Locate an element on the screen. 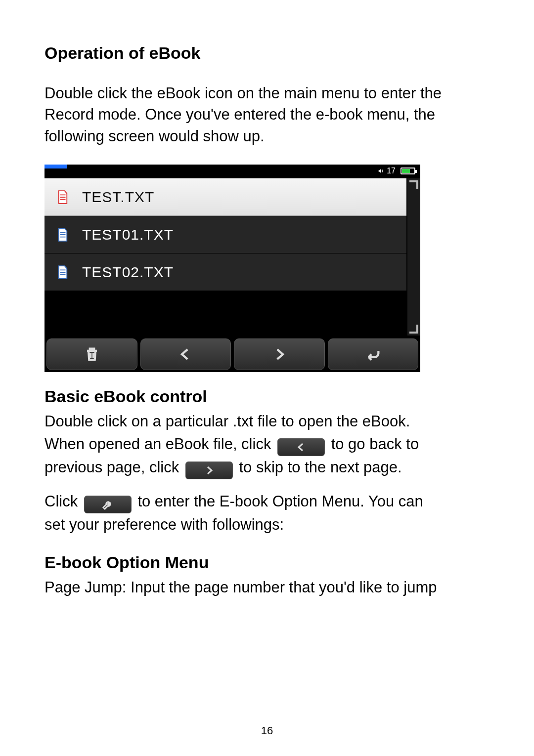  scroll-top-marker is located at coordinates (414, 185).